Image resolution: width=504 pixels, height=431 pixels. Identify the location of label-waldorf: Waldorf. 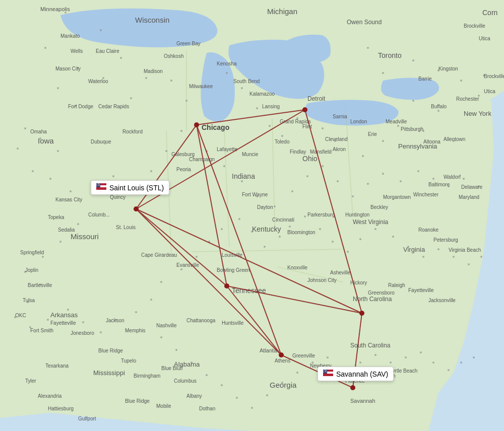
(452, 177).